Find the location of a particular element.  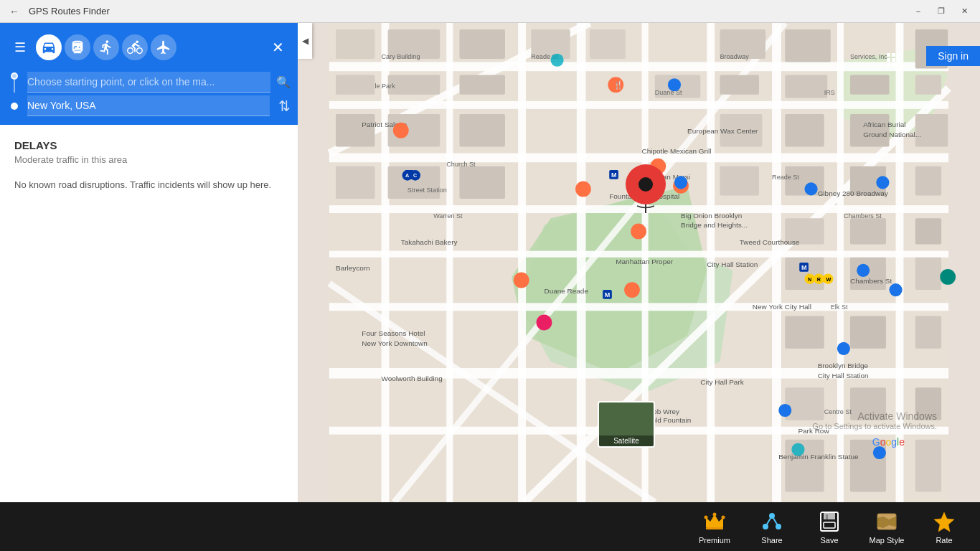

window-controls: − ❐ ✕ is located at coordinates (941, 11).